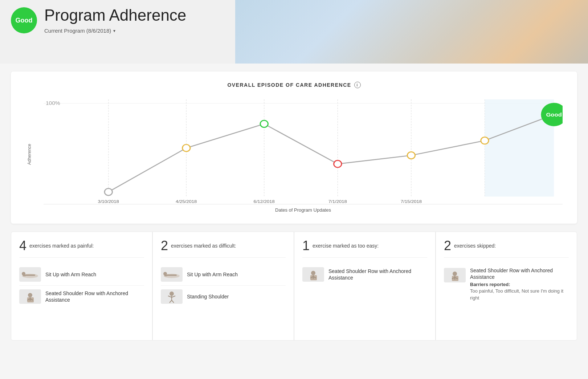  Describe the element at coordinates (29, 154) in the screenshot. I see `y-axis-label: Adherence` at that location.